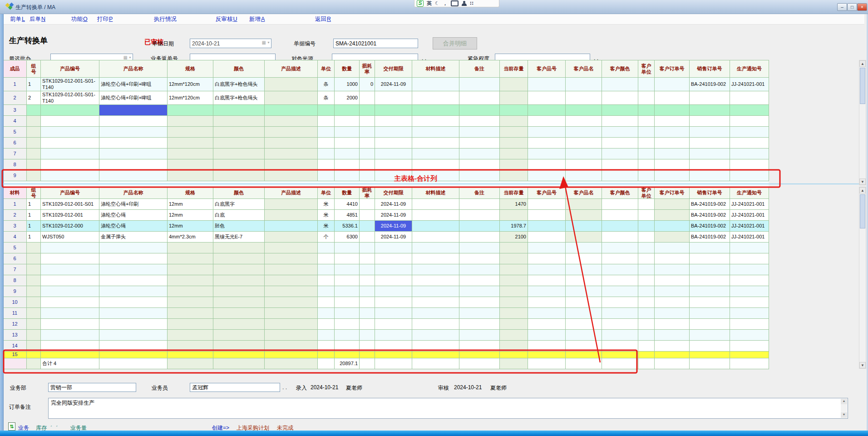 The height and width of the screenshot is (436, 868). What do you see at coordinates (133, 84) in the screenshot?
I see `grid-cell: 涤纶空心绳+印刷+啤咀` at bounding box center [133, 84].